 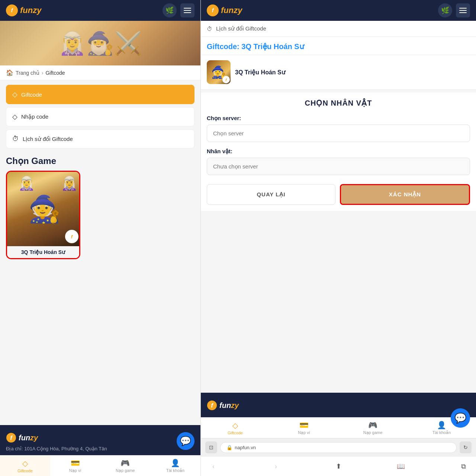 I want to click on char-field-label: Nhân vật:, so click(x=338, y=151).